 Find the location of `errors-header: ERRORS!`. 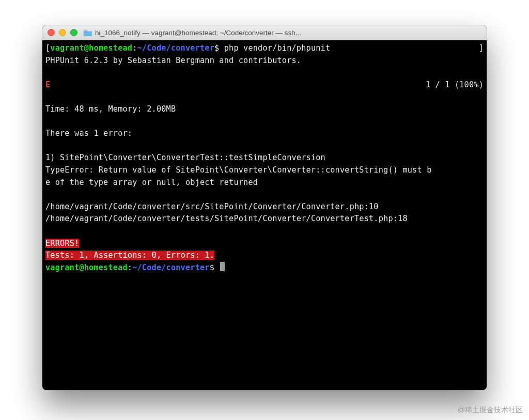

errors-header: ERRORS! is located at coordinates (62, 243).